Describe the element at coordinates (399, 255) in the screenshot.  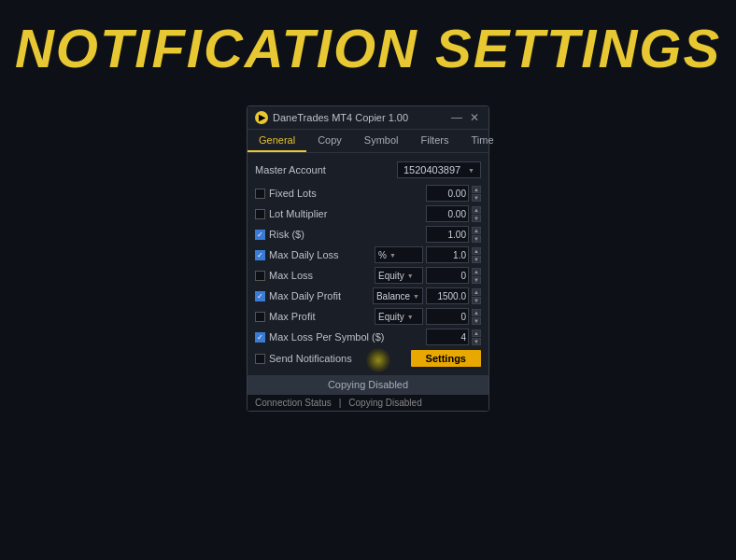
I see `max-daily-loss-dropdown: % ▼` at that location.